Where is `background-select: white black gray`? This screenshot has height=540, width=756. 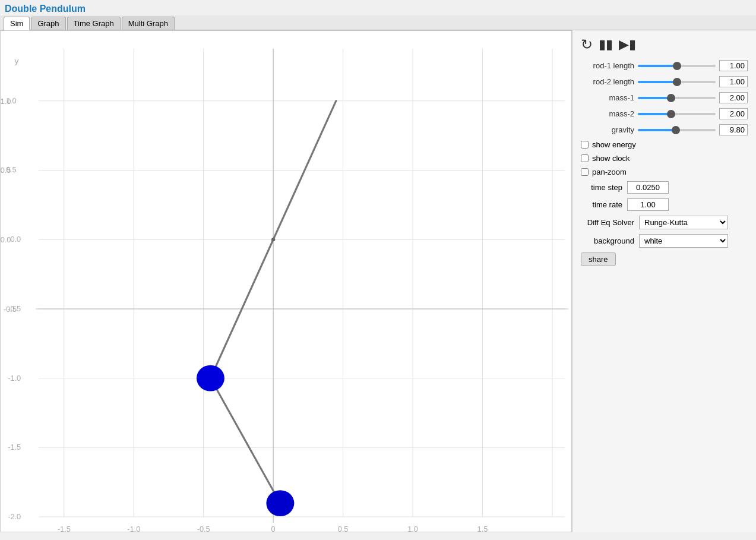 background-select: white black gray is located at coordinates (684, 241).